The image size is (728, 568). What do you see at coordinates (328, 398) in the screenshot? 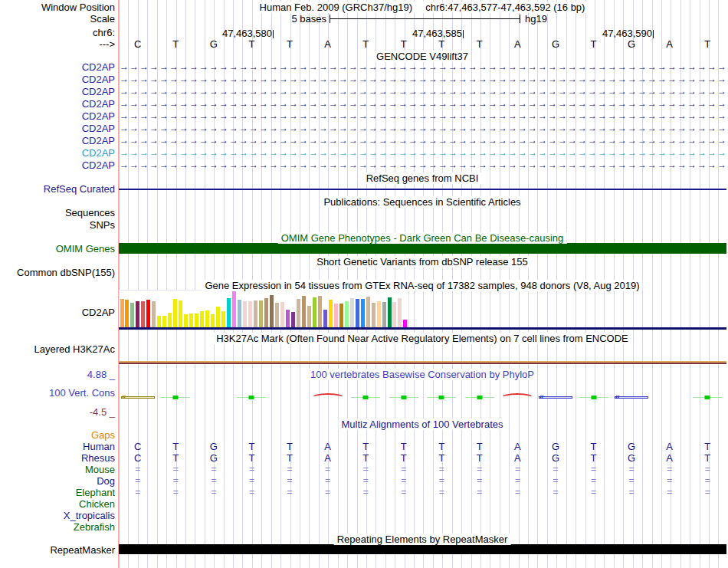
I see `phylop-mark-red-arc` at bounding box center [328, 398].